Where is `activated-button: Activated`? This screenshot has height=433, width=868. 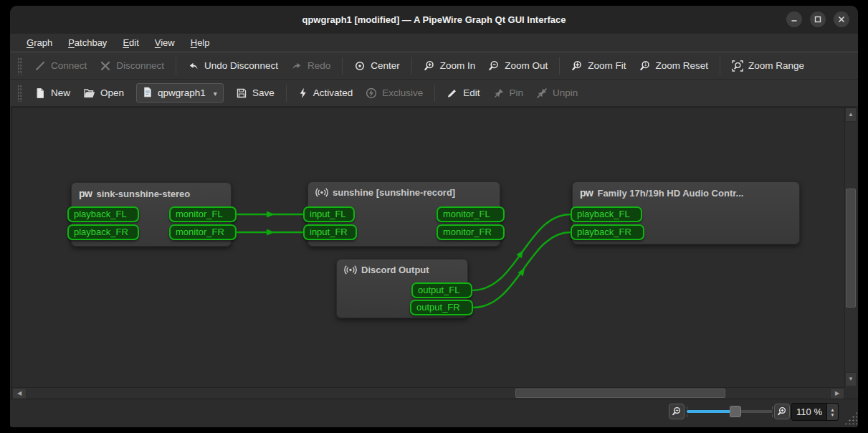 activated-button: Activated is located at coordinates (325, 93).